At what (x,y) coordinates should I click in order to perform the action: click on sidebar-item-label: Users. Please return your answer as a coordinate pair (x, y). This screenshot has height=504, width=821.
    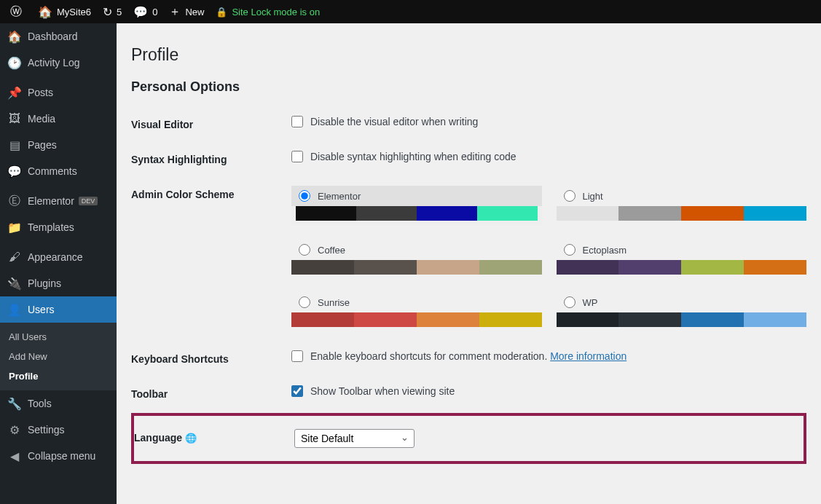
    Looking at the image, I should click on (41, 310).